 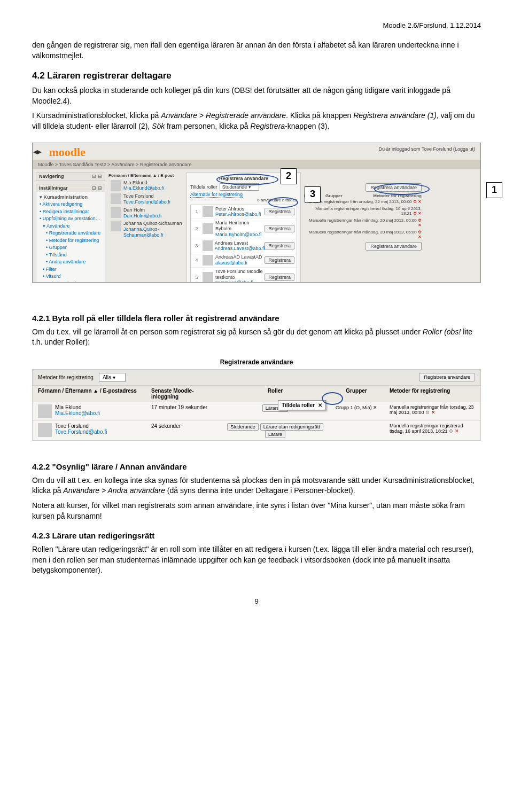 What do you see at coordinates (363, 211) in the screenshot?
I see `method-row: Manuella registreringar registrerad tisd…` at bounding box center [363, 211].